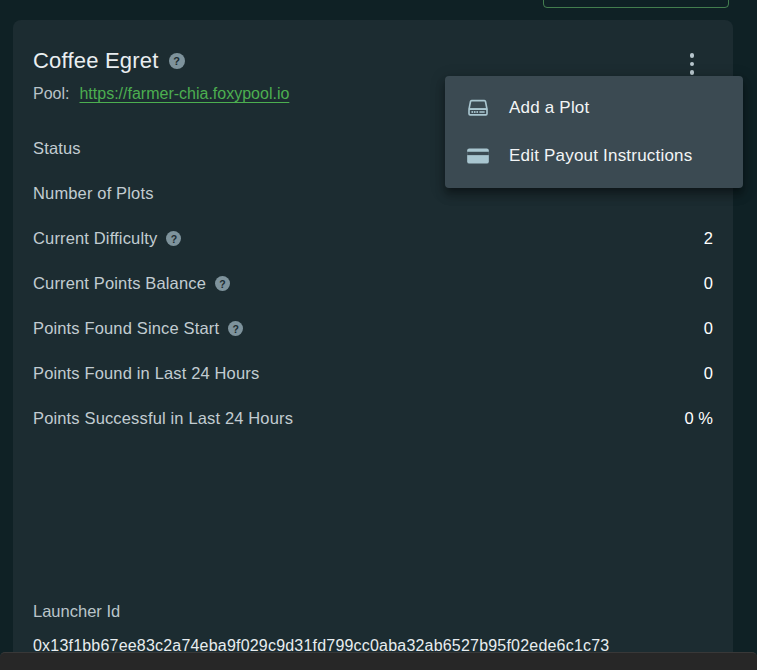 The width and height of the screenshot is (757, 670). What do you see at coordinates (146, 374) in the screenshot?
I see `stat-label: Points Found in Last 24 Hours` at bounding box center [146, 374].